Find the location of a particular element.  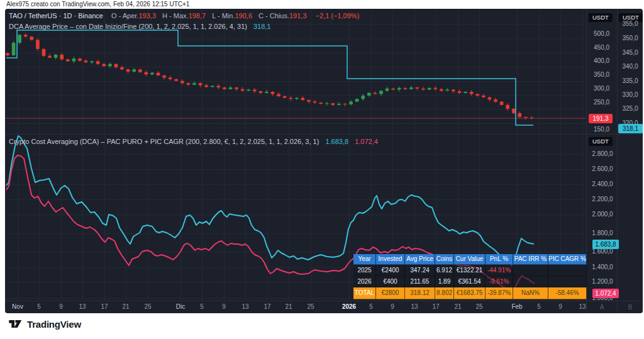

time-tick: Feb is located at coordinates (517, 307).